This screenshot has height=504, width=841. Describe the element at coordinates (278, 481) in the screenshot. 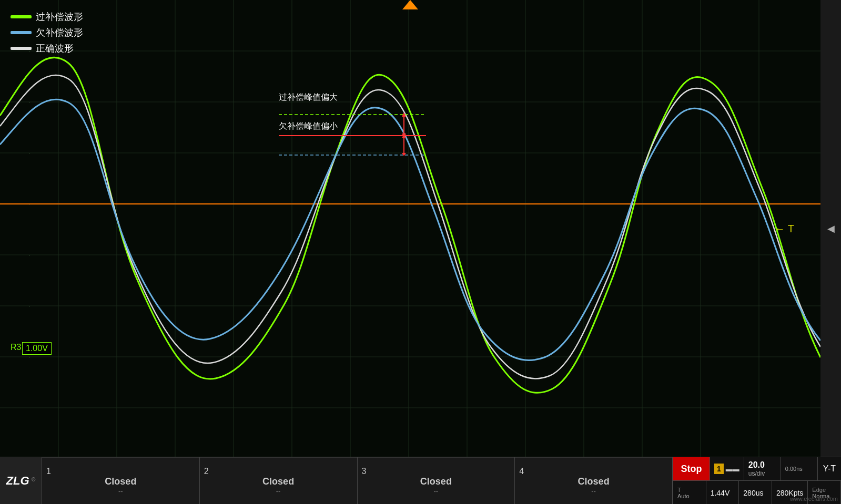

I see `ch2-closed: Closed` at that location.